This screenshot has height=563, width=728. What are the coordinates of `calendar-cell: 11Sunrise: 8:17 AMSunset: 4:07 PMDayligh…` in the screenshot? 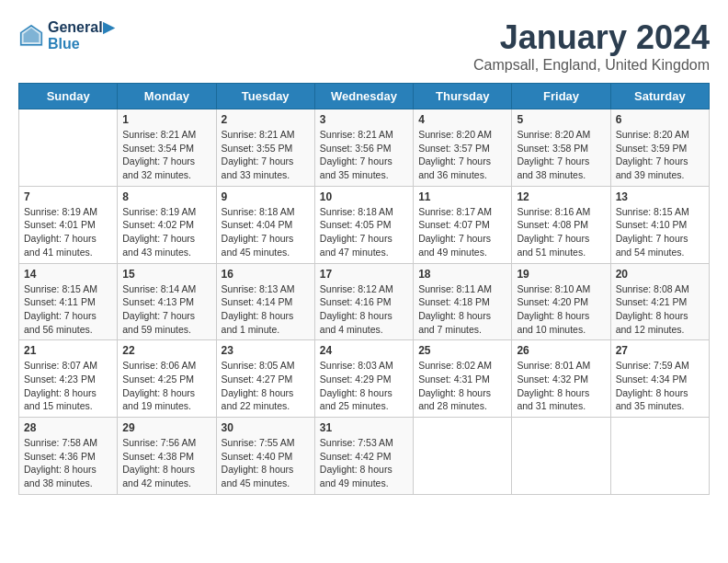 It's located at (463, 224).